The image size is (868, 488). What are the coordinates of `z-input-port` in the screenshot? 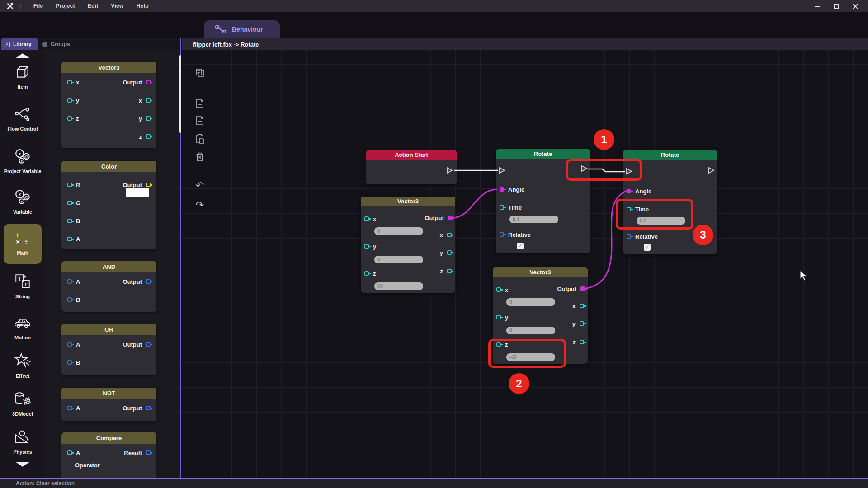 It's located at (367, 273).